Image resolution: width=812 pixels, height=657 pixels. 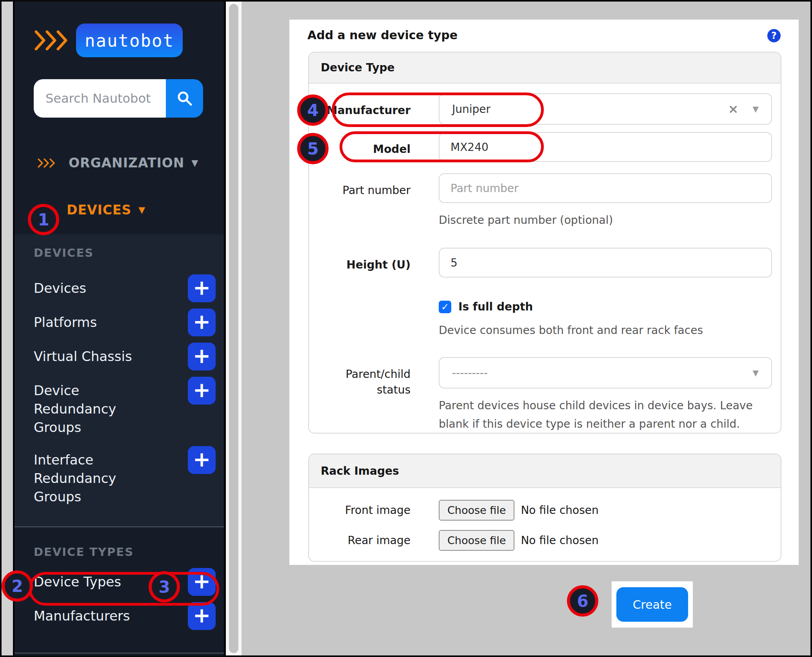 What do you see at coordinates (125, 289) in the screenshot?
I see `sidebar-item-devices: Devices +` at bounding box center [125, 289].